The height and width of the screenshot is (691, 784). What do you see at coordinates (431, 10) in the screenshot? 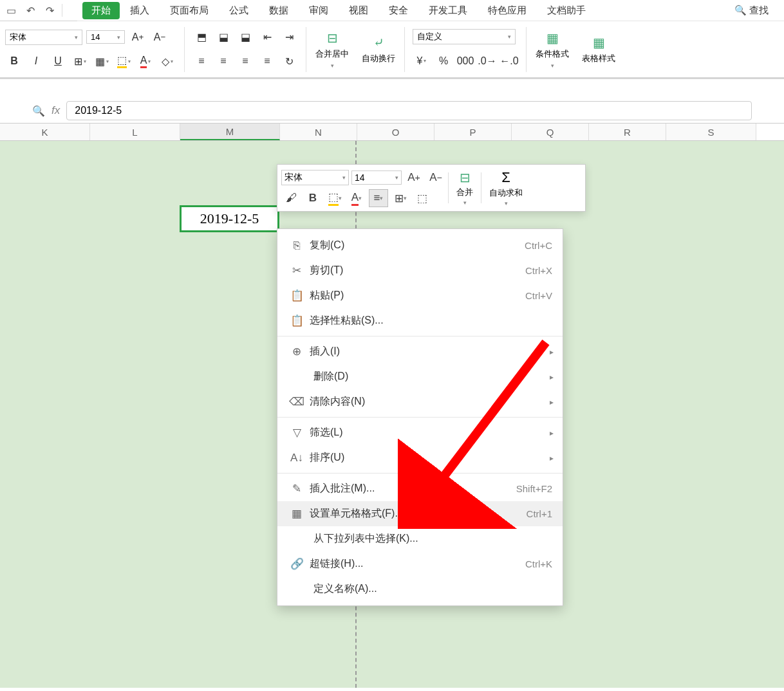
I see `ribbon-tabs: 开始 插入 页面布局 公式 数据 审阅 视图 安全 开发工具 特色应用 文档助手…` at bounding box center [431, 10].